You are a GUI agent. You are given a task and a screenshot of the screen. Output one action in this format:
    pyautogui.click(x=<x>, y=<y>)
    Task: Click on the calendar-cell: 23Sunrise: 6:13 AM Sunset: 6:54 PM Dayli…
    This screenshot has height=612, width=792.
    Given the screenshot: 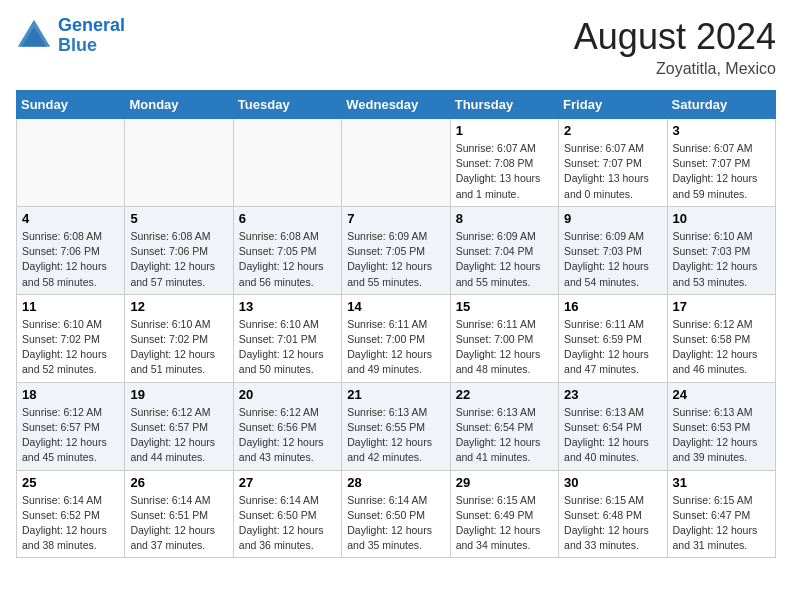 What is the action you would take?
    pyautogui.click(x=613, y=426)
    